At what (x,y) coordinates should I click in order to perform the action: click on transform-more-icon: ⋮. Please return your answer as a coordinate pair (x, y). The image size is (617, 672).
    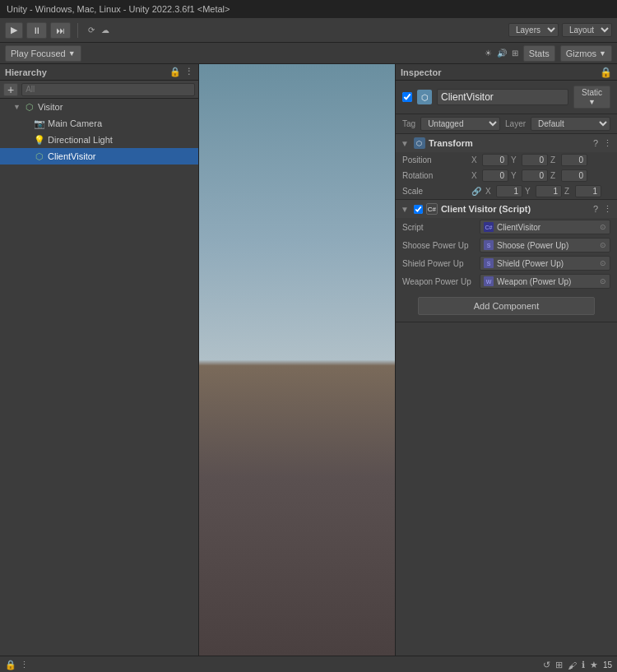
    Looking at the image, I should click on (607, 143).